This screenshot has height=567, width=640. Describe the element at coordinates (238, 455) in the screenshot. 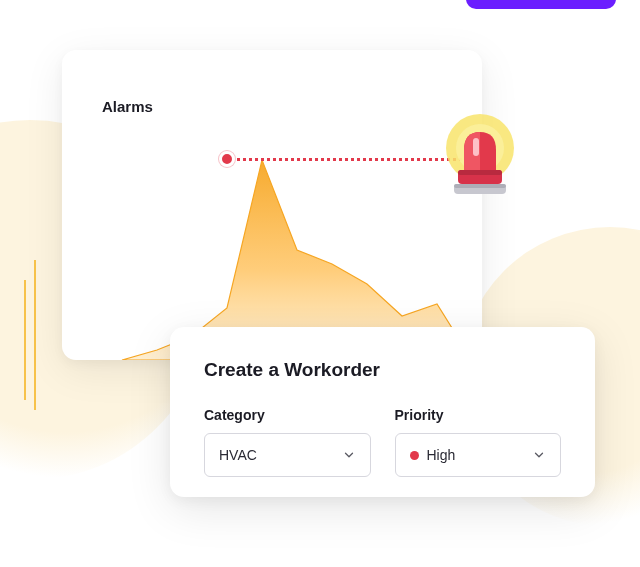

I see `category-selected-value: HVAC` at that location.